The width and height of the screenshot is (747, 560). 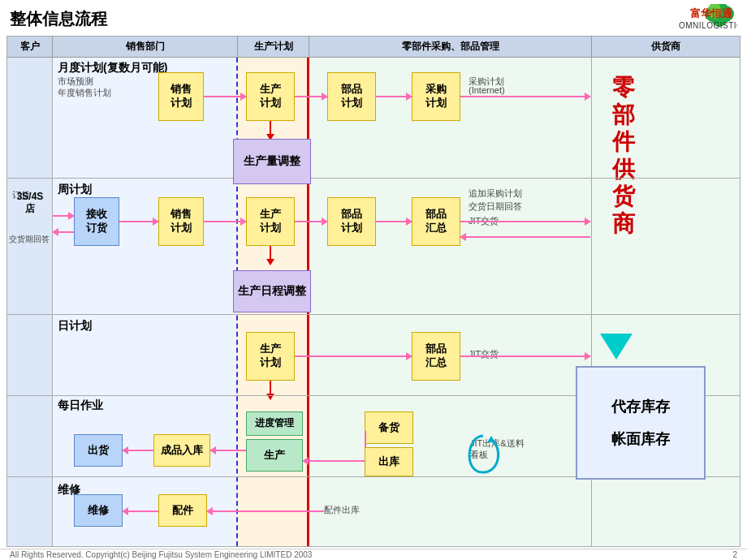 What do you see at coordinates (342, 510) in the screenshot?
I see `parts-out-label: 配件出库` at bounding box center [342, 510].